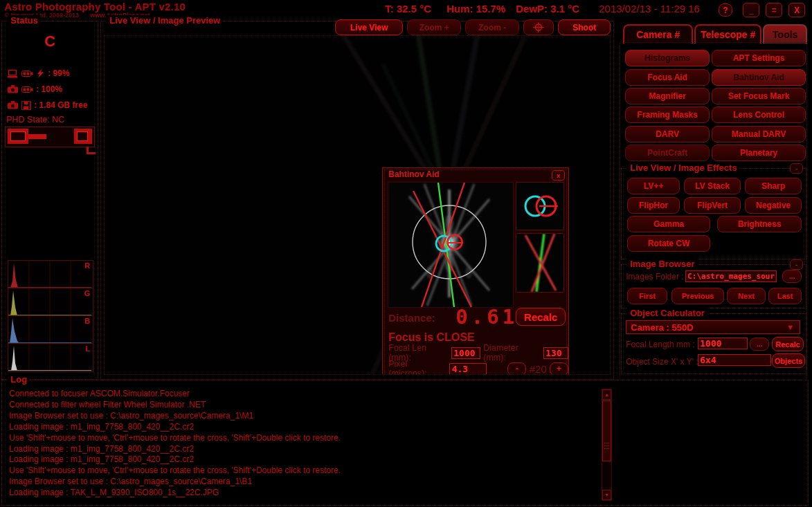 The height and width of the screenshot is (507, 812). I want to click on image-effects-title: Live View / Image Effects, so click(683, 167).